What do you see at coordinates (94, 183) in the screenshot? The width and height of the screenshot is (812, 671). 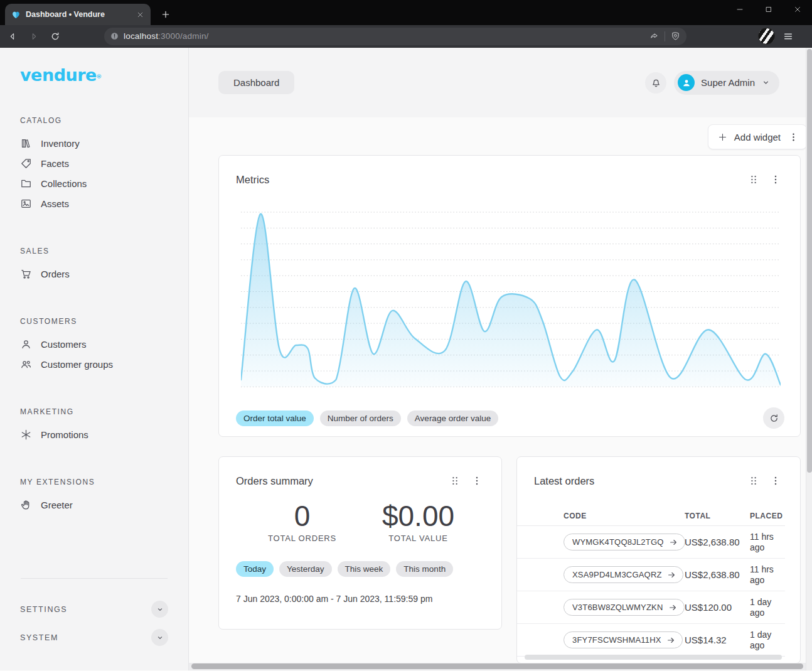 I see `sidebar-item: Collections` at bounding box center [94, 183].